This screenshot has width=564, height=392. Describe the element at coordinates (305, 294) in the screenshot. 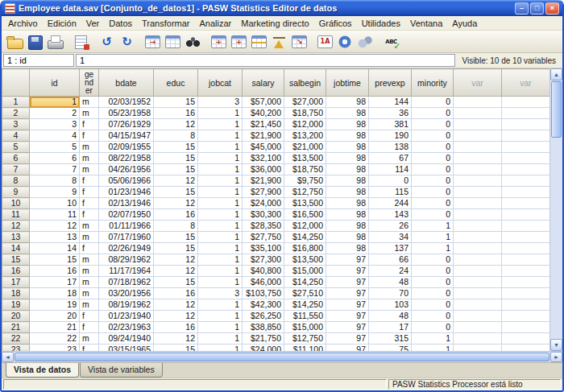

I see `cell-salbegin-row18: $27,510` at that location.